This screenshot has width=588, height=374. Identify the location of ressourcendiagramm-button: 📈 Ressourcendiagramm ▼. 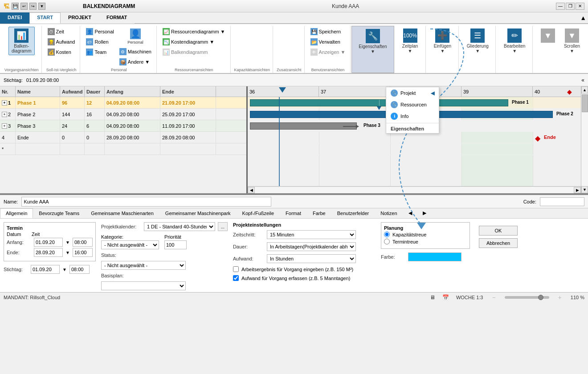
(194, 32).